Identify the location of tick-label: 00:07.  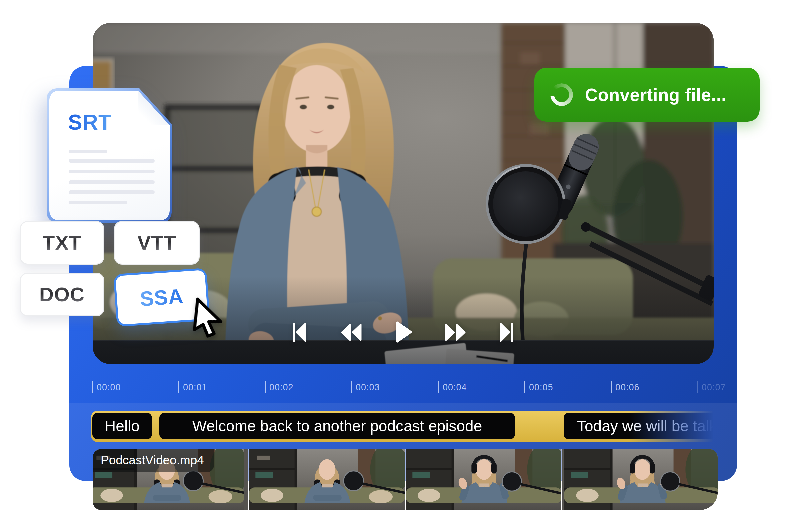
(714, 387).